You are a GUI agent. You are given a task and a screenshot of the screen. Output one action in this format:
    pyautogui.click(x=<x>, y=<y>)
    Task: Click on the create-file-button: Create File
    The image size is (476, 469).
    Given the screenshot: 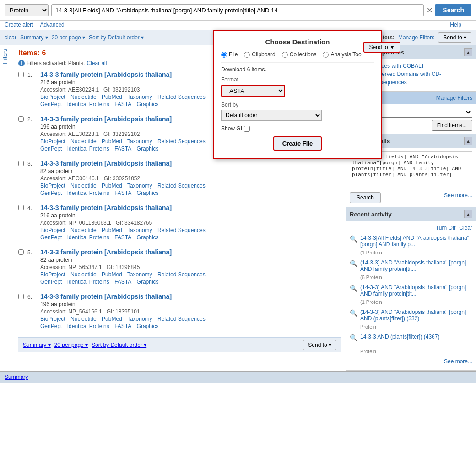 What is the action you would take?
    pyautogui.click(x=298, y=144)
    